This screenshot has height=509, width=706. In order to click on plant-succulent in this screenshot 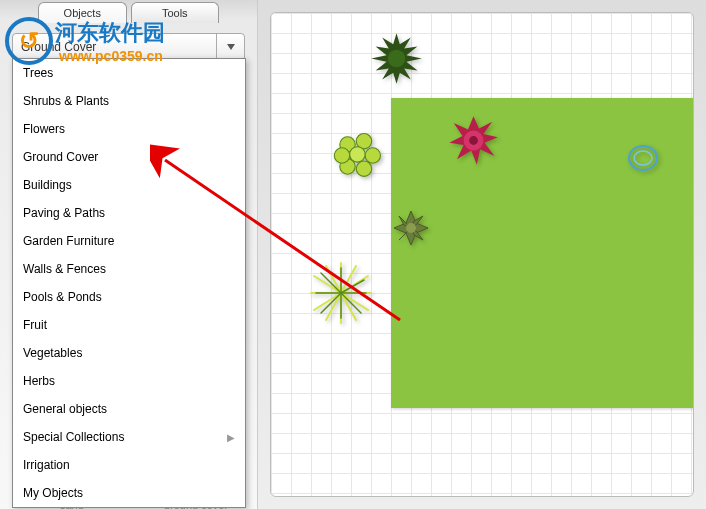, I will do `click(411, 228)`.